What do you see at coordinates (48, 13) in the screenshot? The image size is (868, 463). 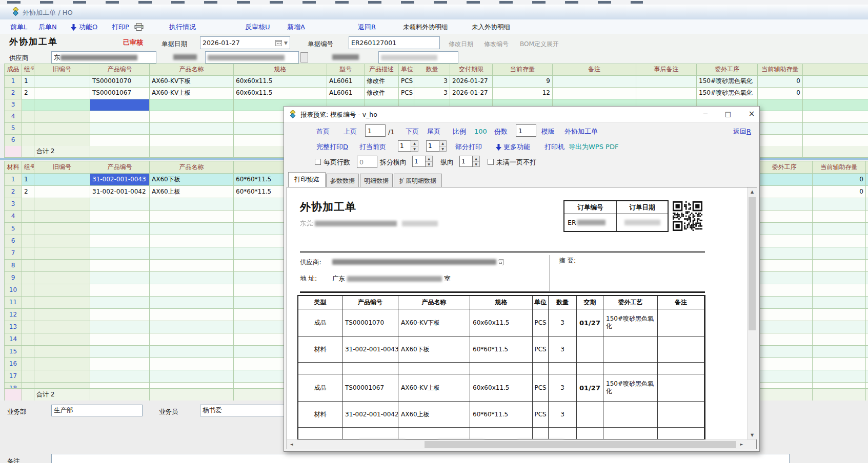 I see `tab-title: 外协加工单 / HO` at bounding box center [48, 13].